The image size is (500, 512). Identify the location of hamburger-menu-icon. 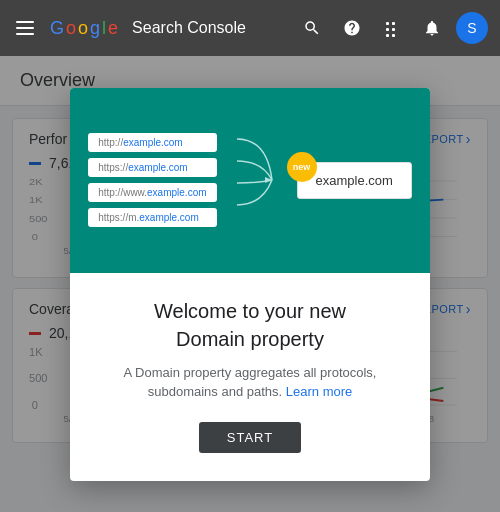
(25, 28).